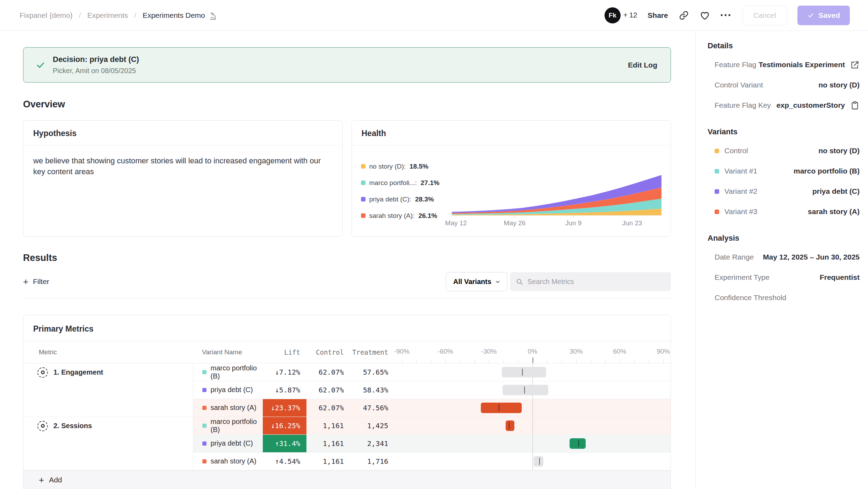 This screenshot has width=868, height=489. What do you see at coordinates (372, 444) in the screenshot?
I see `treatment-value: 2,341` at bounding box center [372, 444].